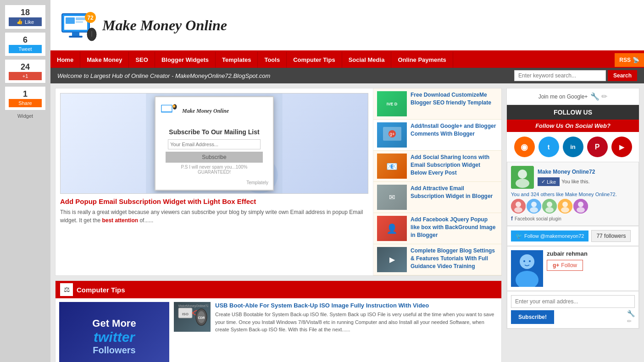  Describe the element at coordinates (201, 318) in the screenshot. I see `svg-text: CDR` at that location.